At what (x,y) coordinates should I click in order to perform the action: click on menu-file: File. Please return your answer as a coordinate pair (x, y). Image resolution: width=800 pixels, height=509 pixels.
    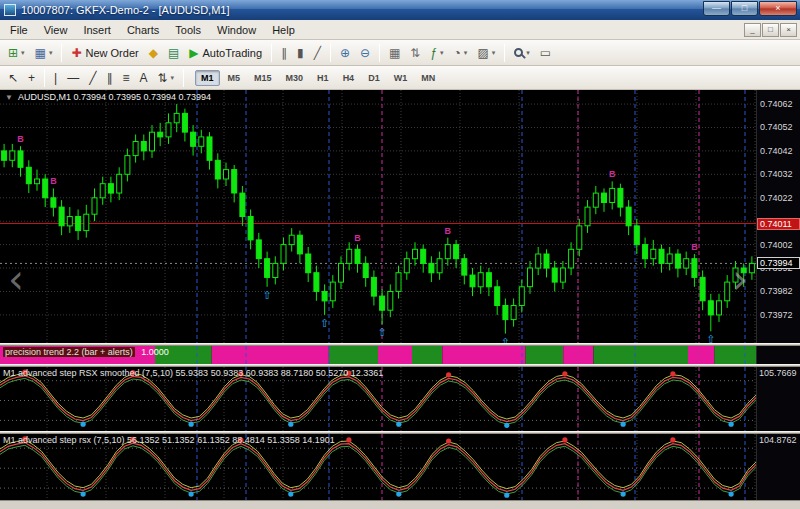
    Looking at the image, I should click on (19, 30).